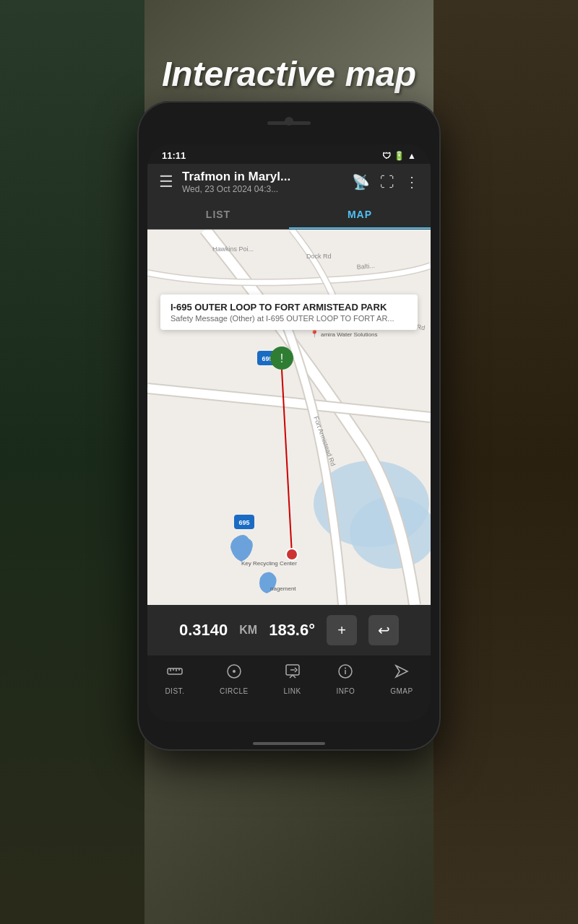 The image size is (578, 924). I want to click on home-indicator, so click(289, 744).